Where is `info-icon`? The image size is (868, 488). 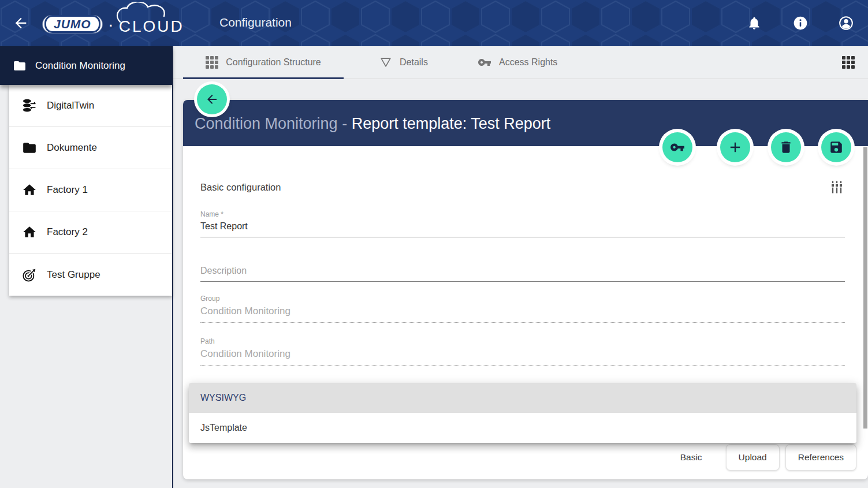
info-icon is located at coordinates (800, 23).